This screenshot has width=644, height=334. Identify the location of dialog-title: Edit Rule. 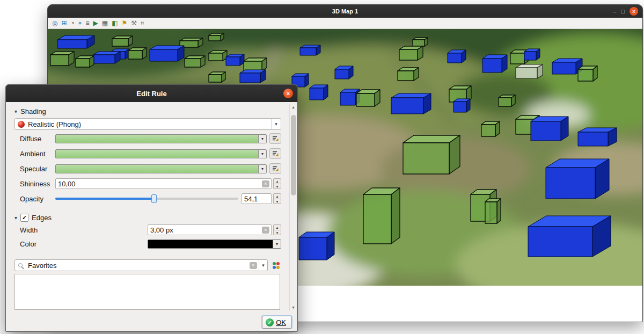
(151, 93).